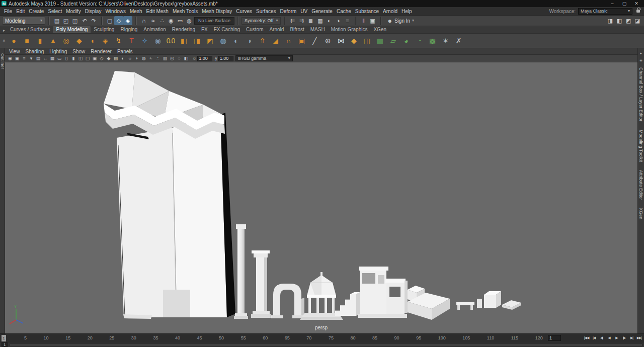 This screenshot has height=347, width=644. What do you see at coordinates (94, 11) in the screenshot?
I see `menu-display: Display` at bounding box center [94, 11].